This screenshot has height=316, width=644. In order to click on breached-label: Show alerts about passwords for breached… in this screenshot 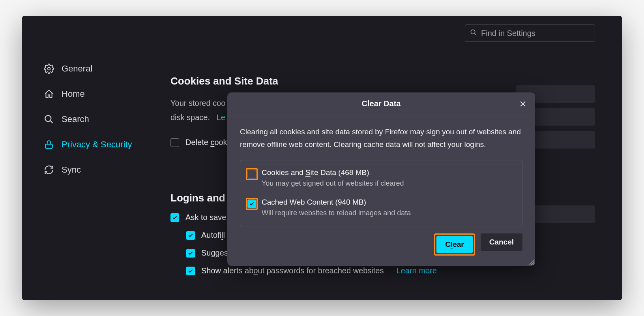, I will do `click(292, 271)`.